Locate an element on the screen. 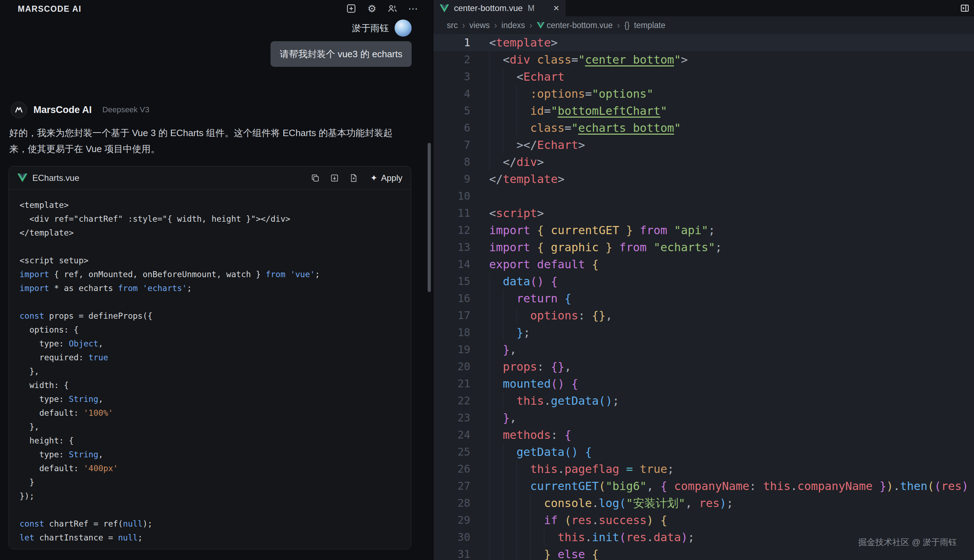 Image resolution: width=974 pixels, height=560 pixels. split-editor-icon is located at coordinates (965, 8).